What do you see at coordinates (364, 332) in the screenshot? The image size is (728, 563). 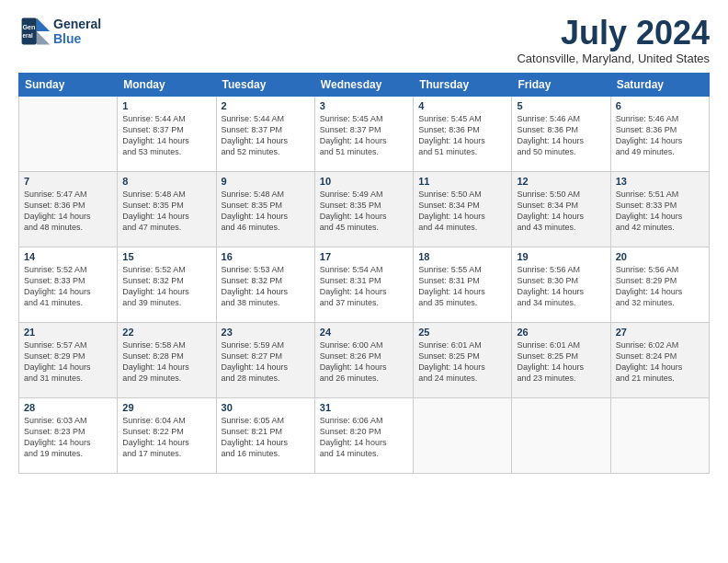 I see `day-number: 24` at bounding box center [364, 332].